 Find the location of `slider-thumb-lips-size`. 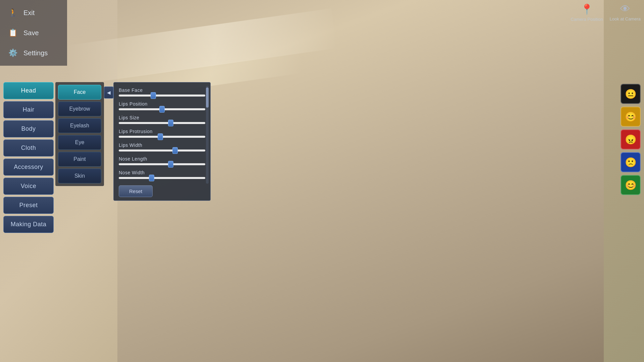

slider-thumb-lips-size is located at coordinates (171, 123).